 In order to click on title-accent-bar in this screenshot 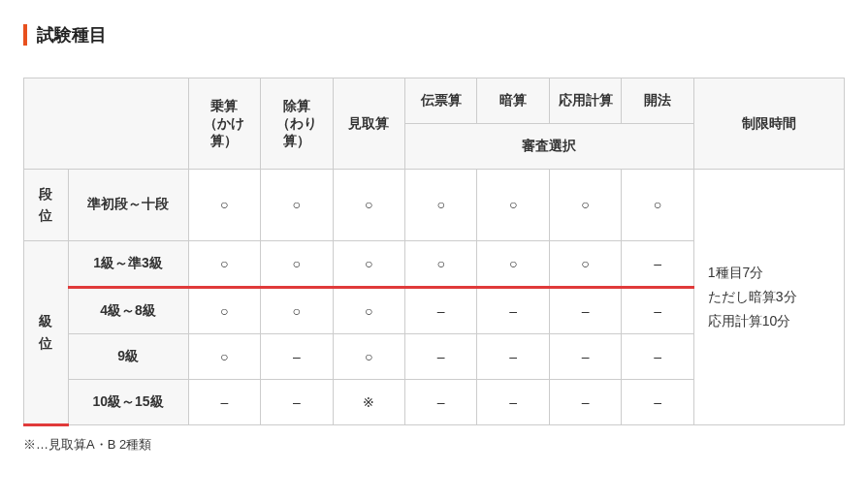, I will do `click(25, 35)`.